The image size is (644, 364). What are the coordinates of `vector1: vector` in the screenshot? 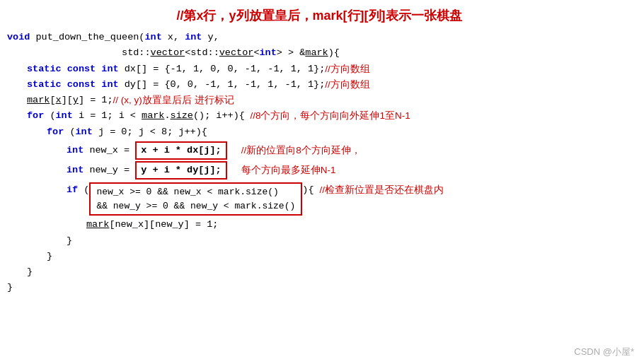 It's located at (168, 53).